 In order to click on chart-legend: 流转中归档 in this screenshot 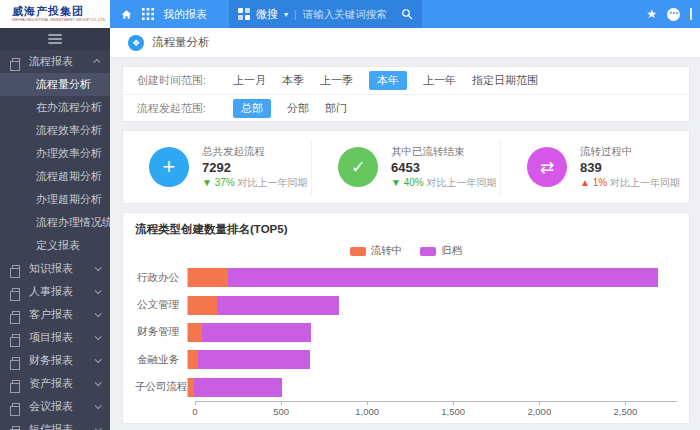, I will do `click(406, 251)`.